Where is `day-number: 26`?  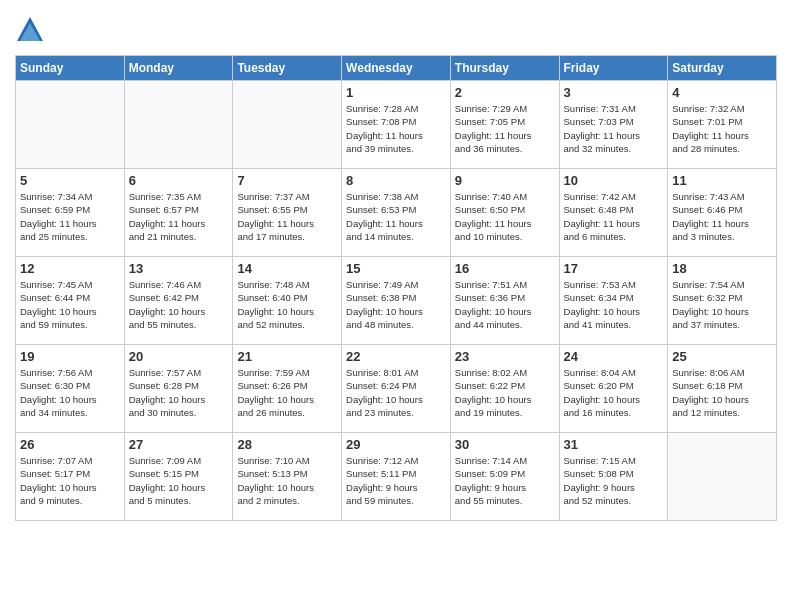 day-number: 26 is located at coordinates (70, 444).